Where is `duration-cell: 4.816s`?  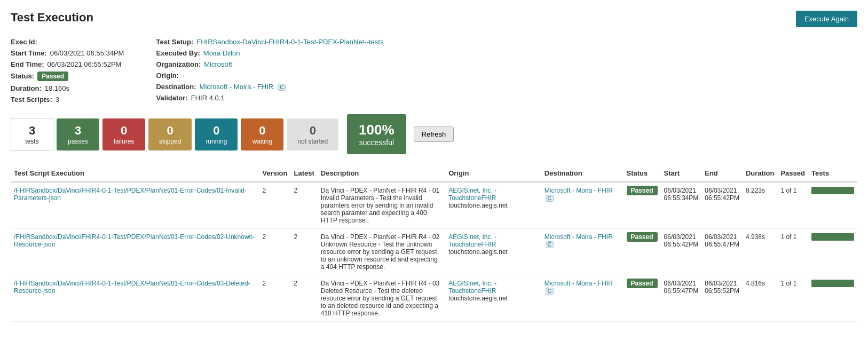 duration-cell: 4.816s is located at coordinates (760, 299).